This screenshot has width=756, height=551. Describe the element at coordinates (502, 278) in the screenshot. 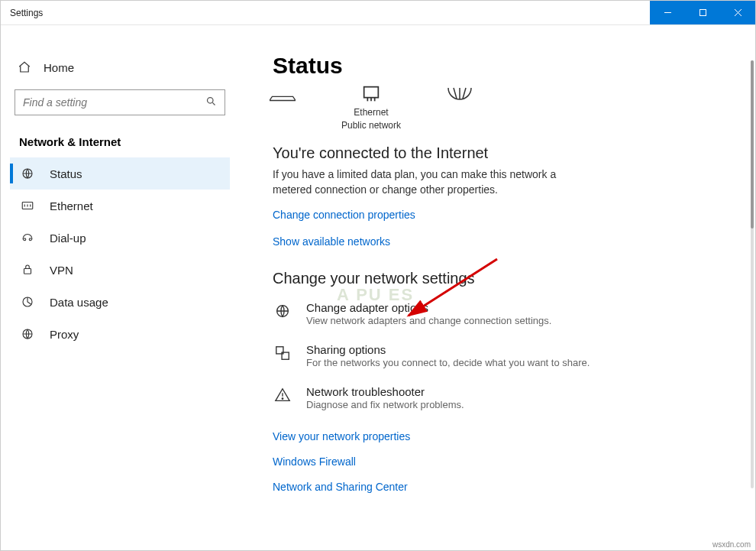

I see `change-settings-heading: Change your network settings` at that location.